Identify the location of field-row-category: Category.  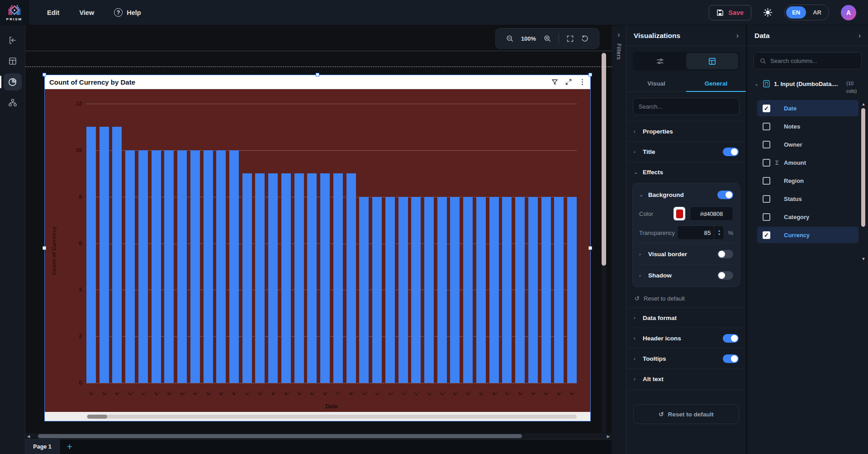
(808, 217).